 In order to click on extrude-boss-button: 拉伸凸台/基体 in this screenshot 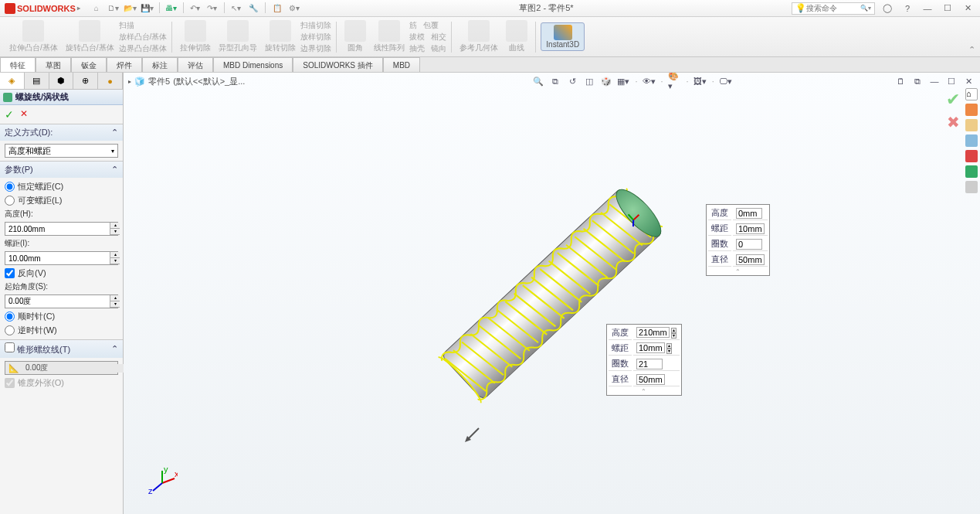, I will do `click(34, 37)`.